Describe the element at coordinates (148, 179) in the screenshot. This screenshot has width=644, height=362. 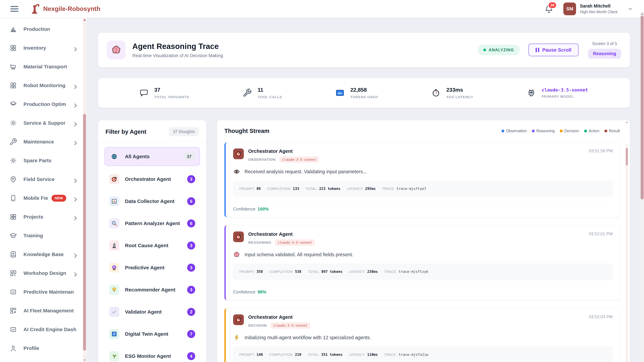
I see `agent-filter-label: Orchestrator Agent` at that location.